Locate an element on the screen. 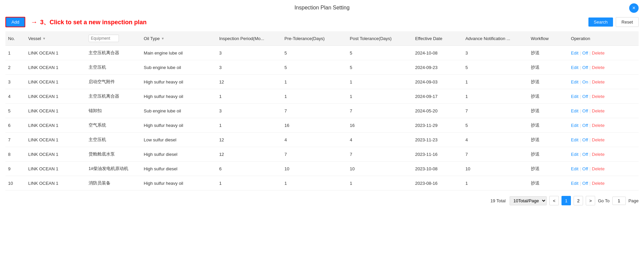  cell-no: 3 is located at coordinates (15, 82).